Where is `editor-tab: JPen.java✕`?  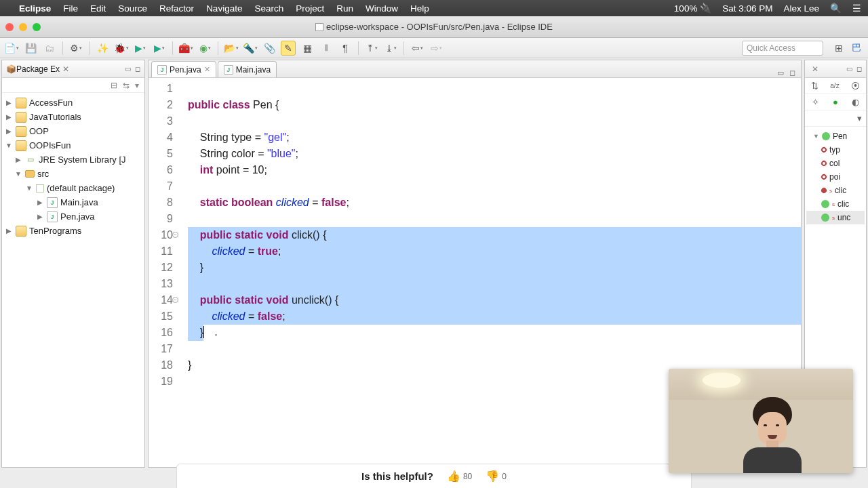
editor-tab: JPen.java✕ is located at coordinates (184, 69).